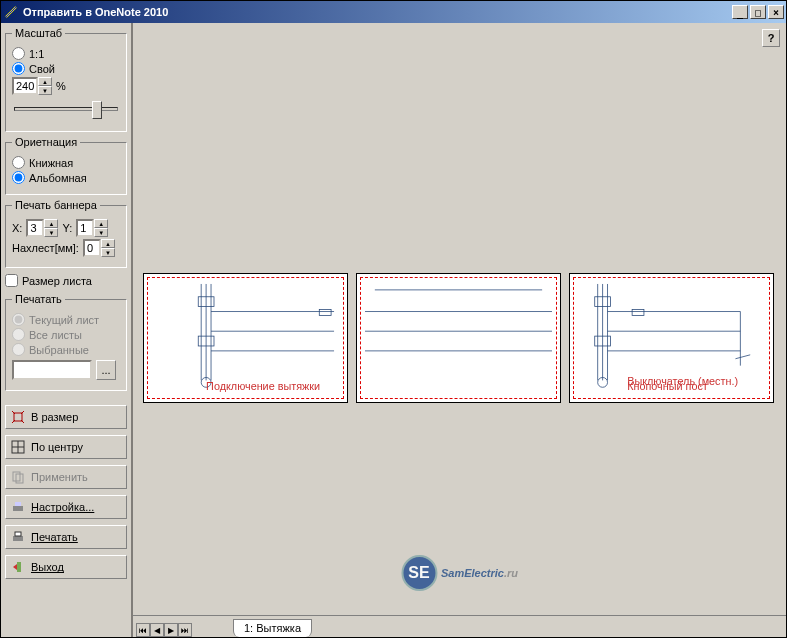  I want to click on orientation-legend: Ориетнация, so click(46, 142).